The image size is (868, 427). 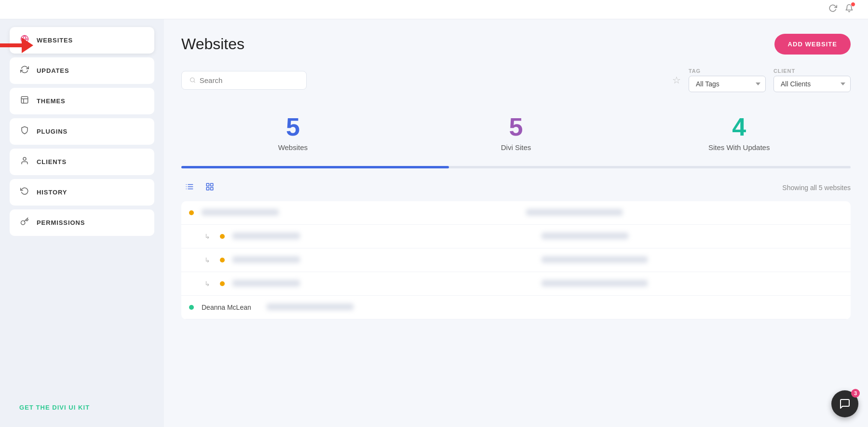 What do you see at coordinates (25, 101) in the screenshot?
I see `layout-icon` at bounding box center [25, 101].